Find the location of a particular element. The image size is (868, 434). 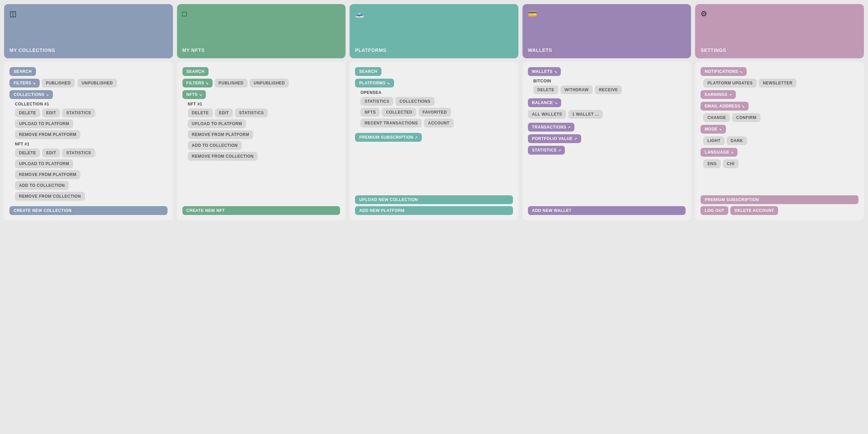

nfts-published-btn: PUBLISHED is located at coordinates (231, 83).